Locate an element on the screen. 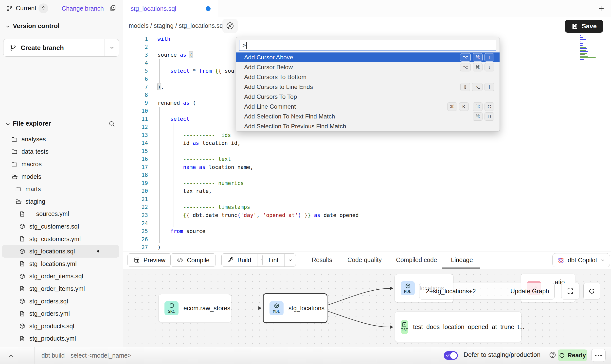 The height and width of the screenshot is (364, 611). selector-input: 2+stg_locations+2 is located at coordinates (462, 291).